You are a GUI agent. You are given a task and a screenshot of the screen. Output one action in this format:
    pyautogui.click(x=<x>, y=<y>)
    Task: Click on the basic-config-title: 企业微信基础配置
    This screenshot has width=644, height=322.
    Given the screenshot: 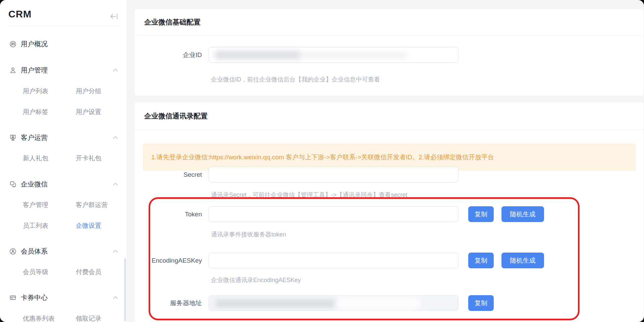 What is the action you would take?
    pyautogui.click(x=172, y=22)
    